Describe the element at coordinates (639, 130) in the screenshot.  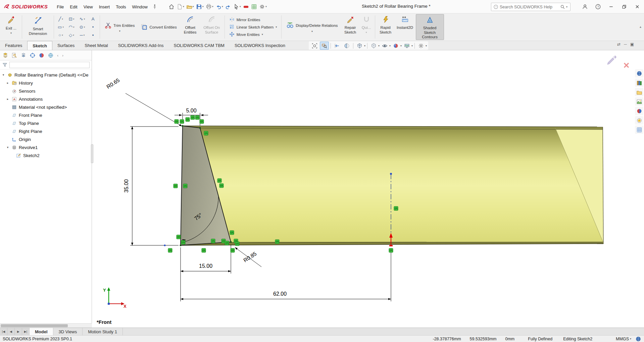
I see `custom-properties-icon` at that location.